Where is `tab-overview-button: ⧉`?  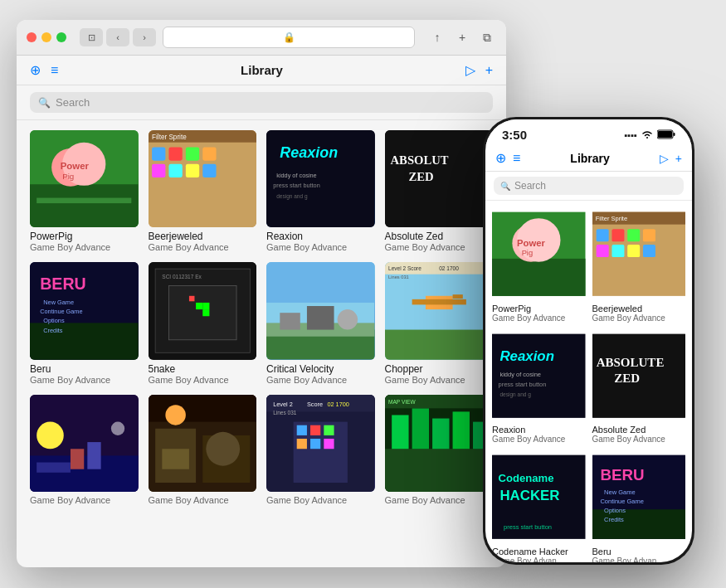 tab-overview-button: ⧉ is located at coordinates (487, 37).